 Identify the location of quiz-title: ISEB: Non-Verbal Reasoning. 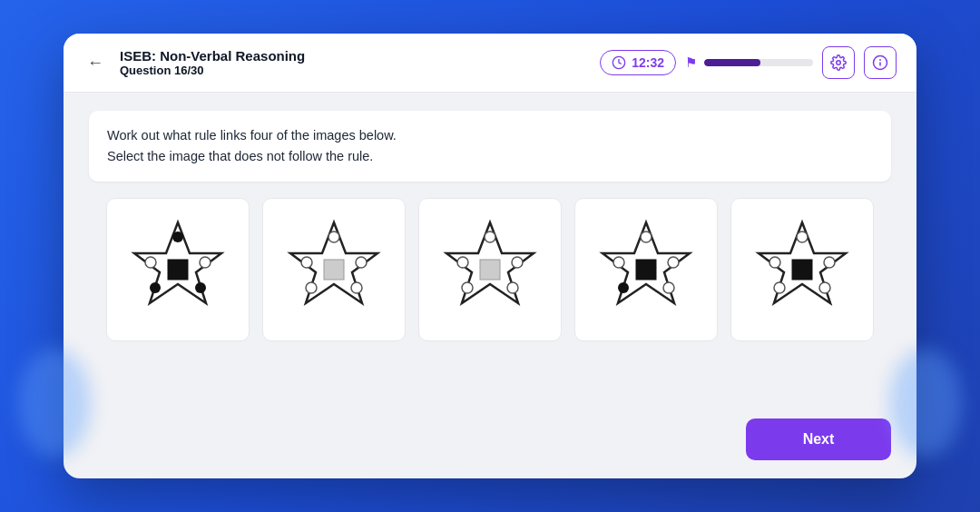
(354, 56).